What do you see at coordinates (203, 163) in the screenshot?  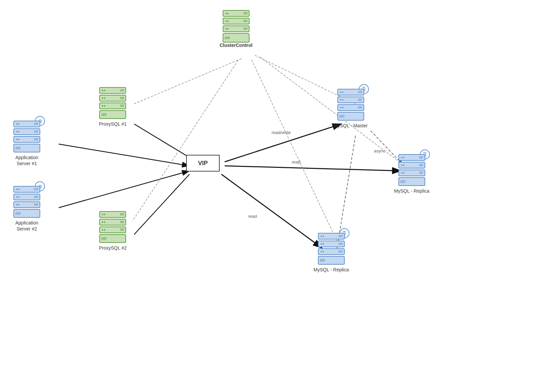 I see `vip-box: VIP` at bounding box center [203, 163].